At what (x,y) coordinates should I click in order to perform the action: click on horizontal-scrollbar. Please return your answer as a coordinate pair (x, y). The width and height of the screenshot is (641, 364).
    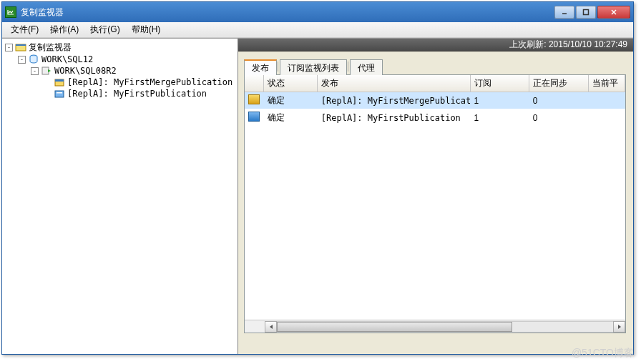
    Looking at the image, I should click on (435, 326).